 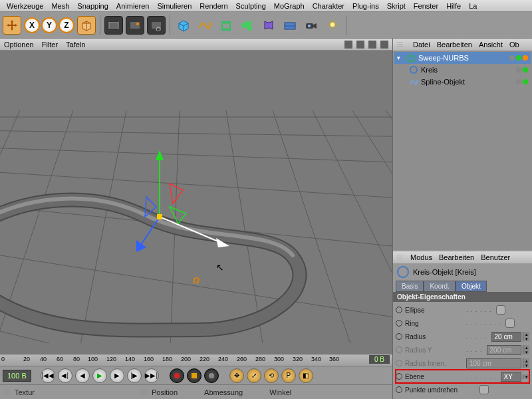 What do you see at coordinates (422, 257) in the screenshot?
I see `attr-modus: Modus` at bounding box center [422, 257].